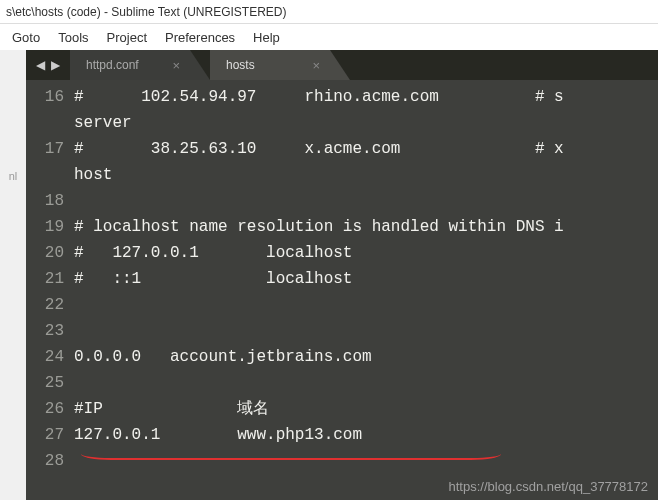  What do you see at coordinates (50, 409) in the screenshot?
I see `line-number: 26` at bounding box center [50, 409].